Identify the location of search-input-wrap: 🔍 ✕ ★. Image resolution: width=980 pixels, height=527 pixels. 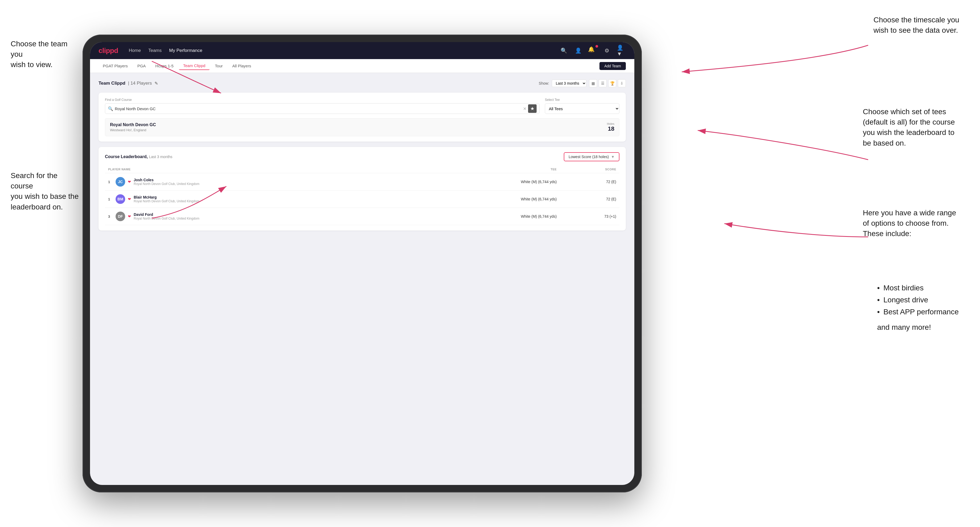
(322, 109).